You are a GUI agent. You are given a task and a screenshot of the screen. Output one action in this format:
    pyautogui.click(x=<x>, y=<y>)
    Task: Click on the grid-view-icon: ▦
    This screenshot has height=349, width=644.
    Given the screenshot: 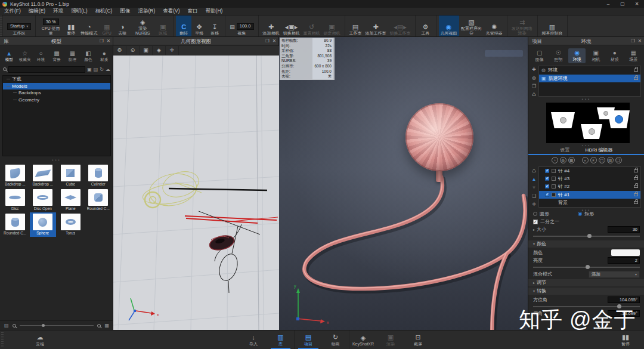 What is the action you would take?
    pyautogui.click(x=107, y=326)
    